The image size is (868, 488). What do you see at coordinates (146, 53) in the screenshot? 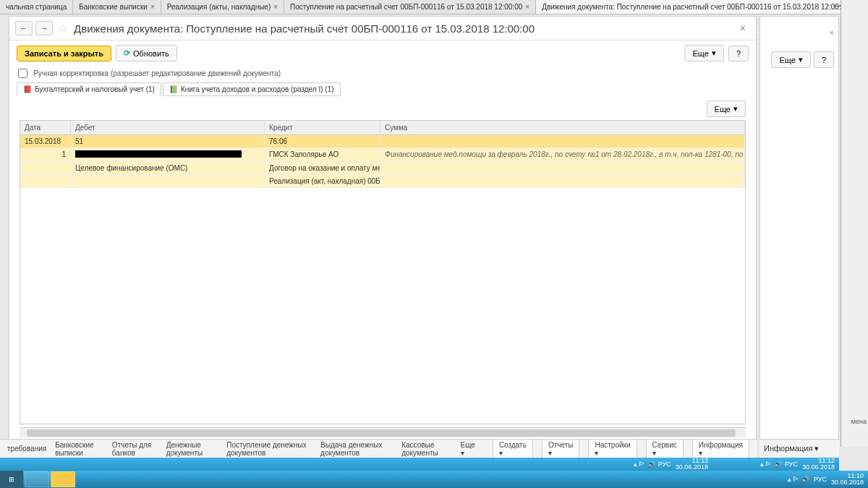
I see `refresh-button: ⟳Обновить` at bounding box center [146, 53].